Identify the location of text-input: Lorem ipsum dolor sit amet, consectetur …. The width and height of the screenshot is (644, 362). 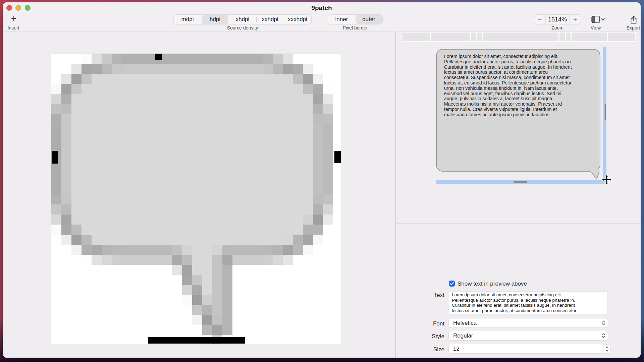
(528, 303).